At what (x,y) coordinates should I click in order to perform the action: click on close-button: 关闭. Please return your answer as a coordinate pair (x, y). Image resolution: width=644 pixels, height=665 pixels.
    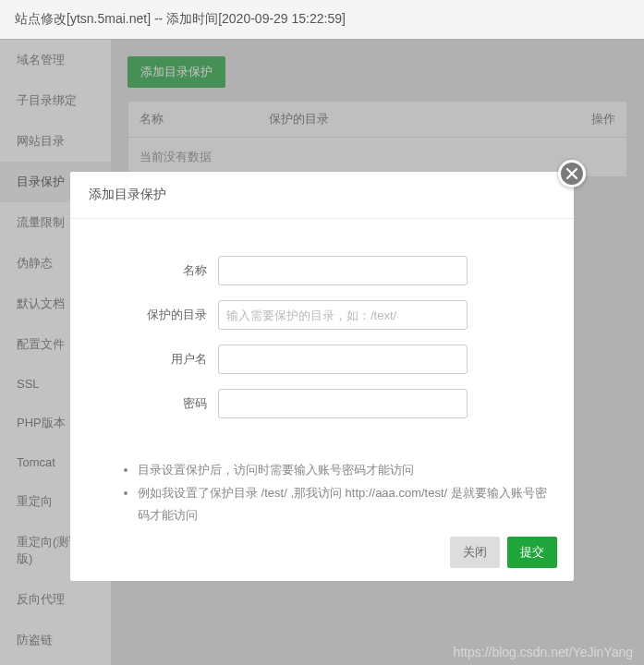
    Looking at the image, I should click on (475, 552).